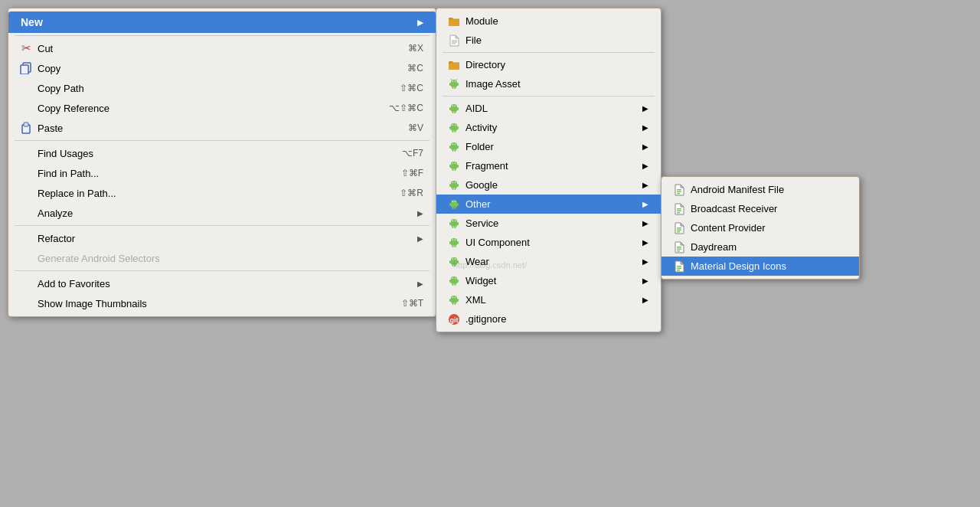 The height and width of the screenshot is (507, 980). Describe the element at coordinates (548, 109) in the screenshot. I see `menu-item-aidl: AIDL ▶` at that location.